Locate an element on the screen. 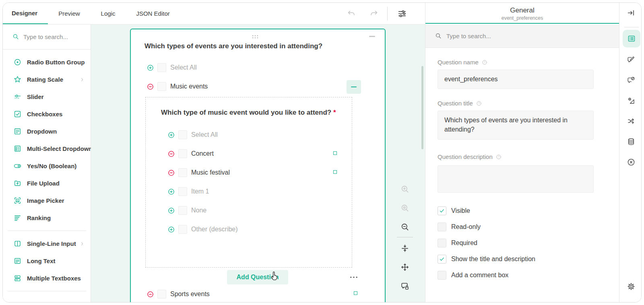 The height and width of the screenshot is (305, 644). toolbox-item-checkboxes: Checkboxes is located at coordinates (47, 114).